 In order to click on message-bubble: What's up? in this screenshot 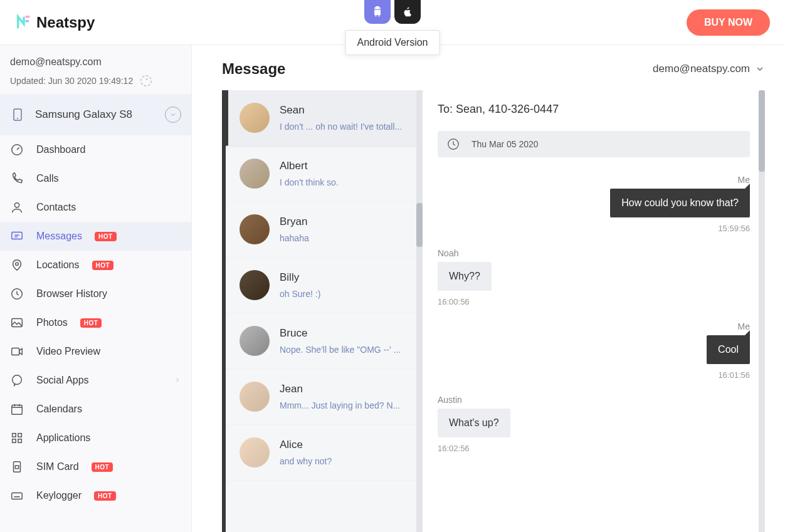, I will do `click(474, 423)`.